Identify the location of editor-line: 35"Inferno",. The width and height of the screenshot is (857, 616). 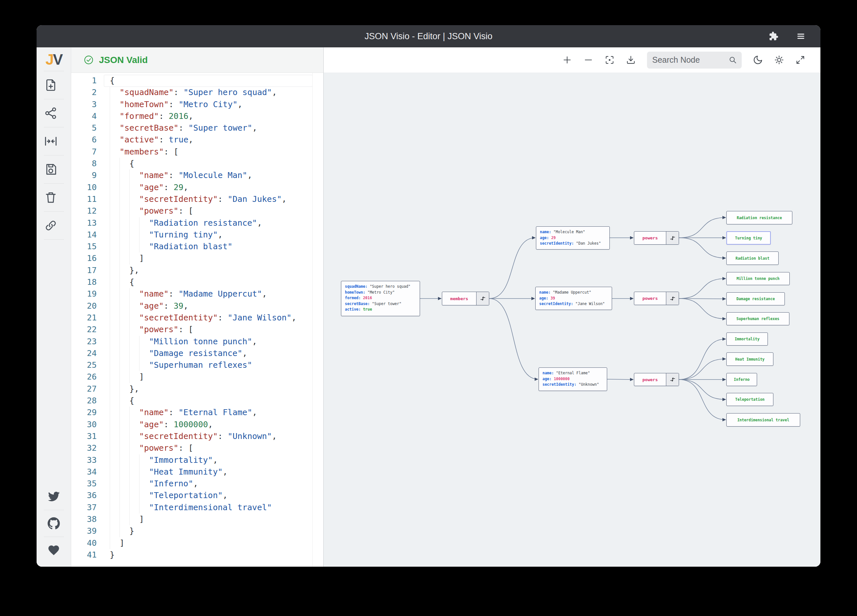
(197, 484).